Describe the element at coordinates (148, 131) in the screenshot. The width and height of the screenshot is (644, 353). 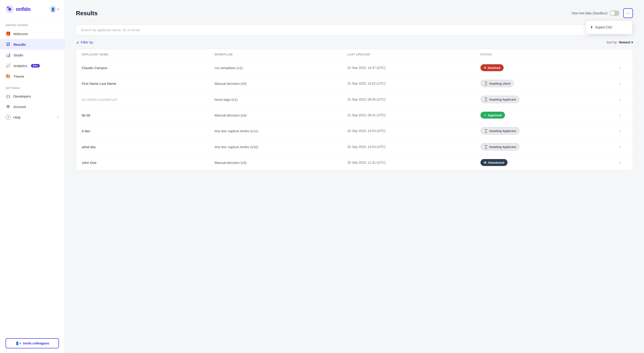
I see `cell-applicant-name-4: d das` at that location.